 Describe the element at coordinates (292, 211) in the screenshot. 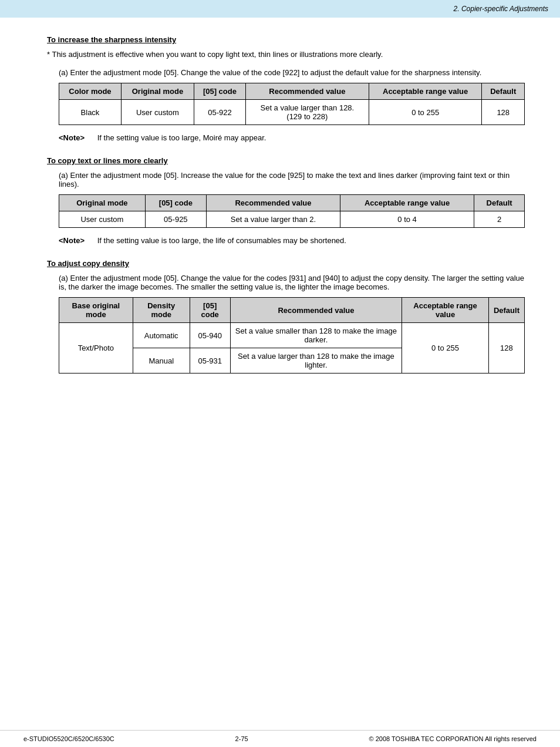

I see `section2-table: Original mode [05] code Recommended valu…` at that location.